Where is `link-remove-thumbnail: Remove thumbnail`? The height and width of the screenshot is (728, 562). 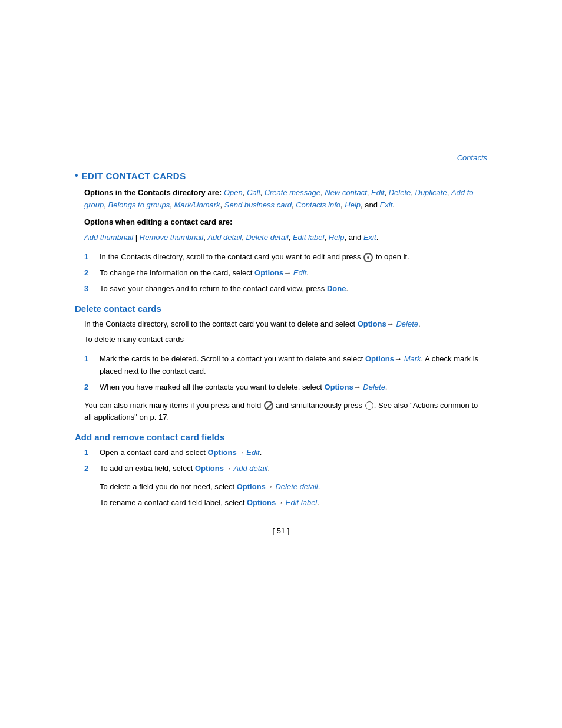
link-remove-thumbnail: Remove thumbnail is located at coordinates (171, 237).